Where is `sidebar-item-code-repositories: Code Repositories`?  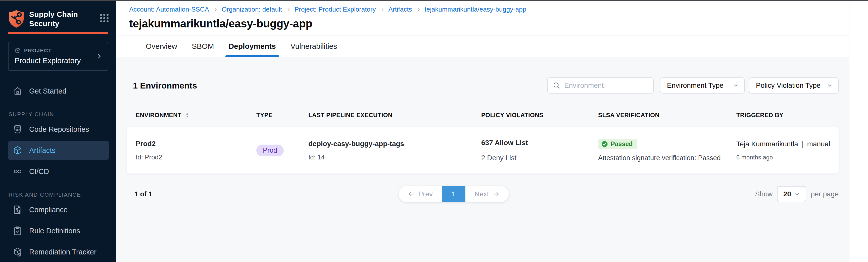 sidebar-item-code-repositories: Code Repositories is located at coordinates (59, 129).